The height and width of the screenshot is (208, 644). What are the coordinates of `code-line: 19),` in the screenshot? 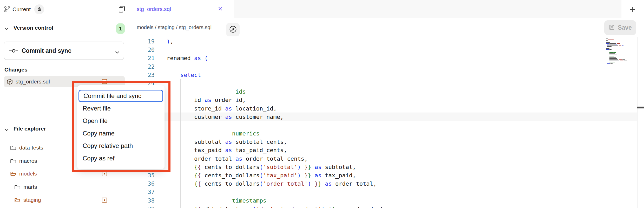 It's located at (383, 42).